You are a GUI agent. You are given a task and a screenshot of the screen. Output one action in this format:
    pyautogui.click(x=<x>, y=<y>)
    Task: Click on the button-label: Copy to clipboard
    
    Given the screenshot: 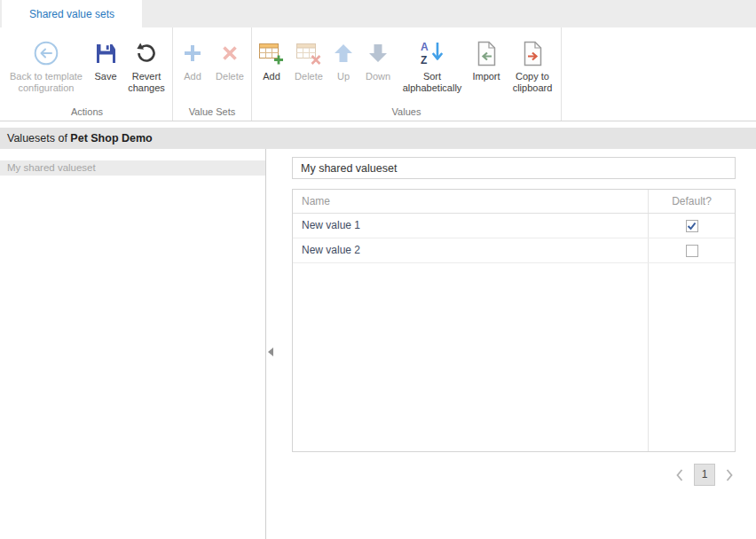 What is the action you would take?
    pyautogui.click(x=532, y=82)
    